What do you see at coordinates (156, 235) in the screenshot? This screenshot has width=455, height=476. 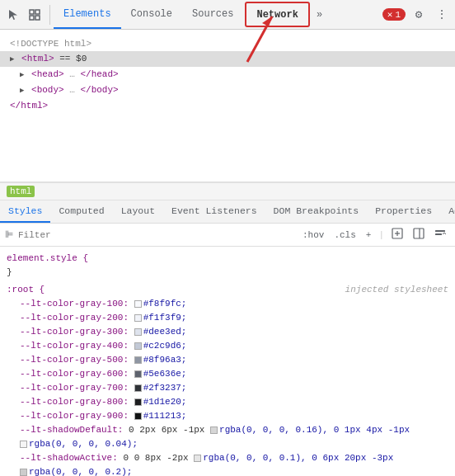 I see `filter-input` at bounding box center [156, 235].